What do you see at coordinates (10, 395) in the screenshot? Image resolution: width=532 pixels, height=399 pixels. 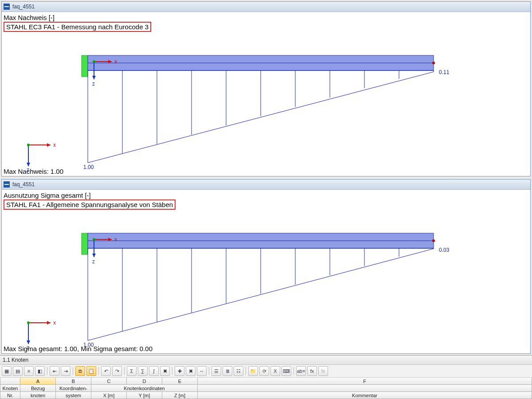 I see `hdr-nr: Nr.` at bounding box center [10, 395].